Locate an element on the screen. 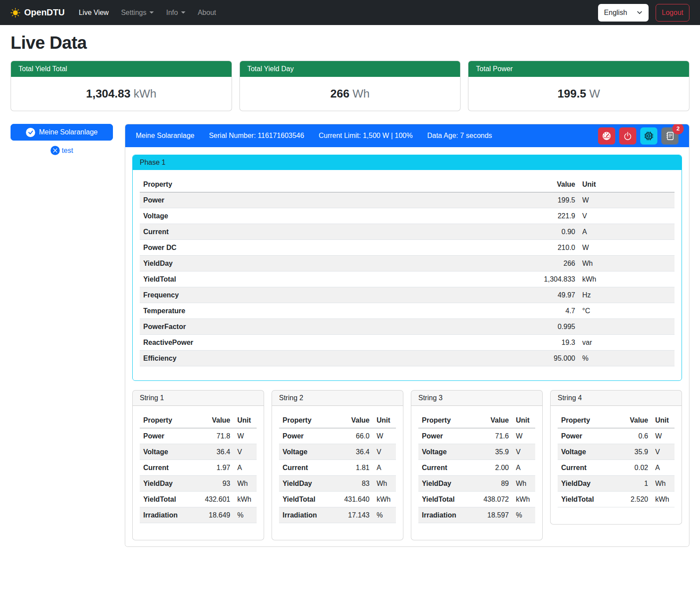  inverter-item-label: test is located at coordinates (68, 151).